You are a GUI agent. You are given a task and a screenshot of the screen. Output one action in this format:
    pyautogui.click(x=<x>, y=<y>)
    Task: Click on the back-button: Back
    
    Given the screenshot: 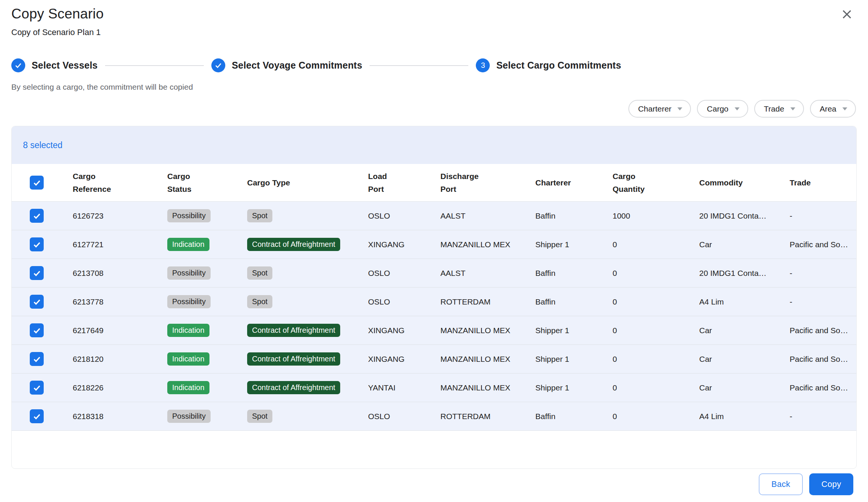 What is the action you would take?
    pyautogui.click(x=781, y=484)
    